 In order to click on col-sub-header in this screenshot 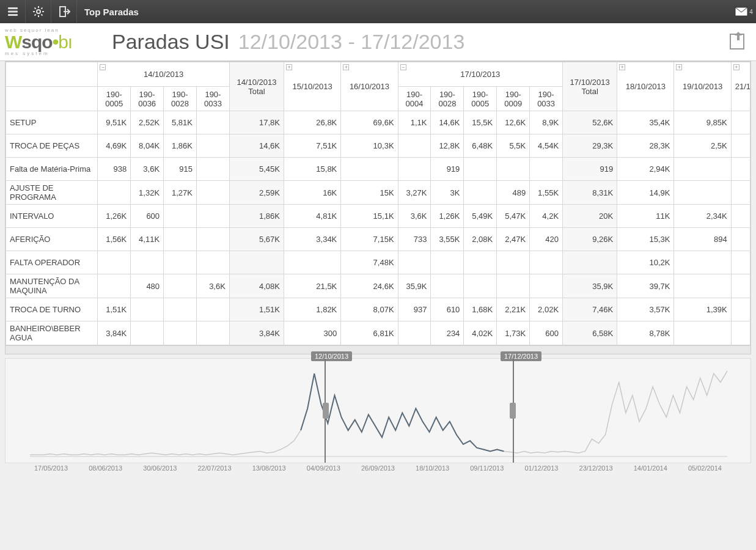, I will do `click(52, 99)`.